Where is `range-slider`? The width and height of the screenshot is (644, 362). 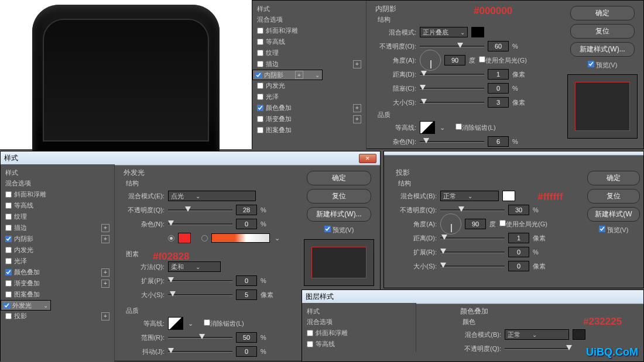 range-slider is located at coordinates (200, 337).